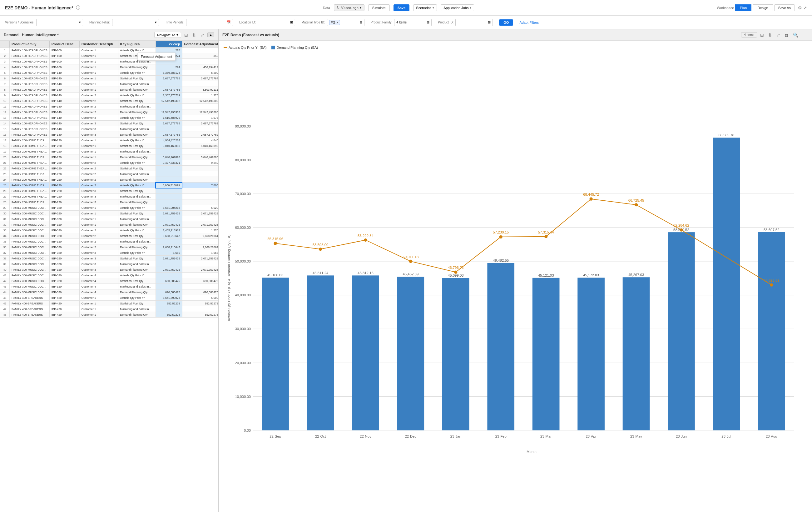  Describe the element at coordinates (277, 23) in the screenshot. I see `location-input: ⊞` at that location.